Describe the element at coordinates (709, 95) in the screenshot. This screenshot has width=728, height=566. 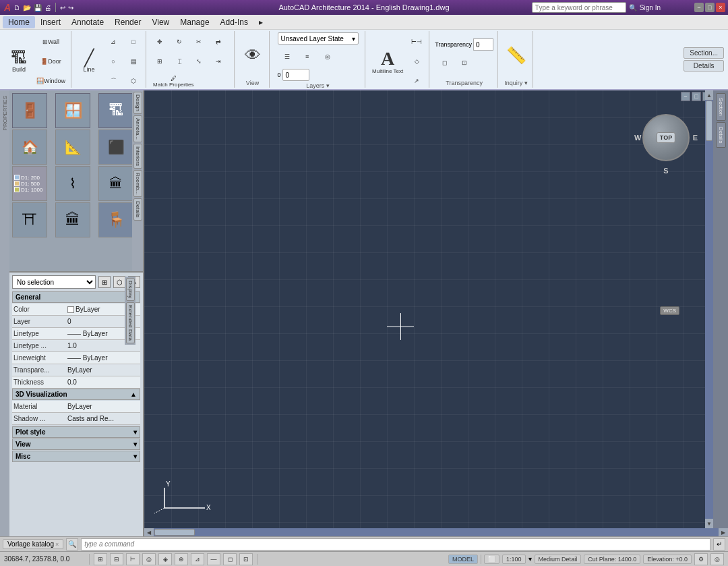
I see `vscroll-up-btn: ▲` at that location.